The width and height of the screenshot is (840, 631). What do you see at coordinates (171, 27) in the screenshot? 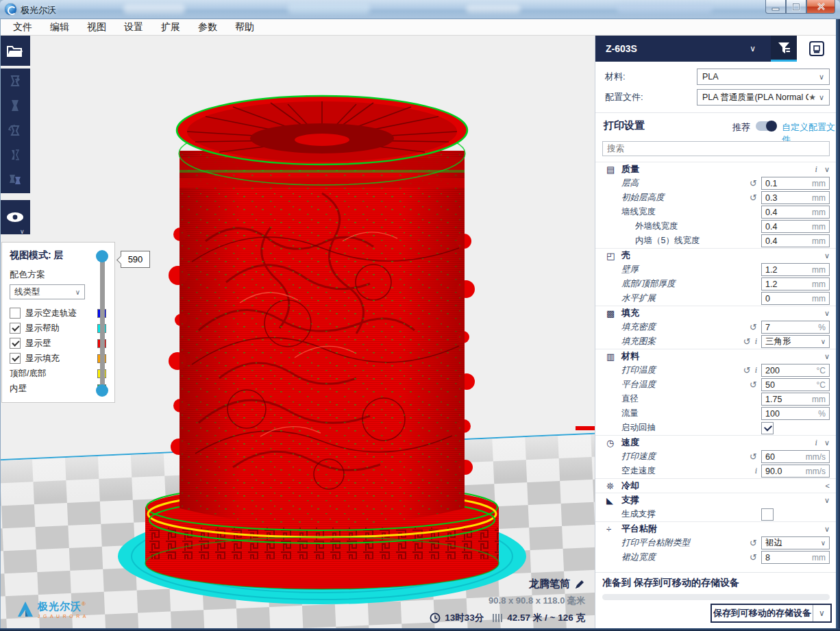
I see `menu-item-4: 扩展` at bounding box center [171, 27].